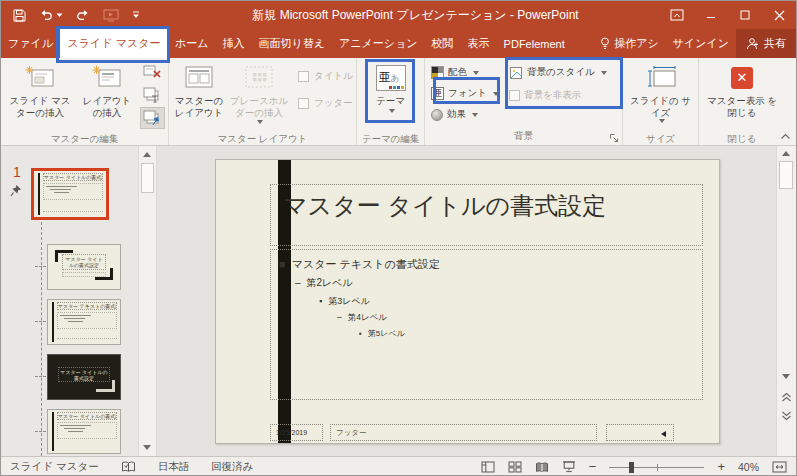  I want to click on insert-layout-button: レイアウトの挿入, so click(107, 96).